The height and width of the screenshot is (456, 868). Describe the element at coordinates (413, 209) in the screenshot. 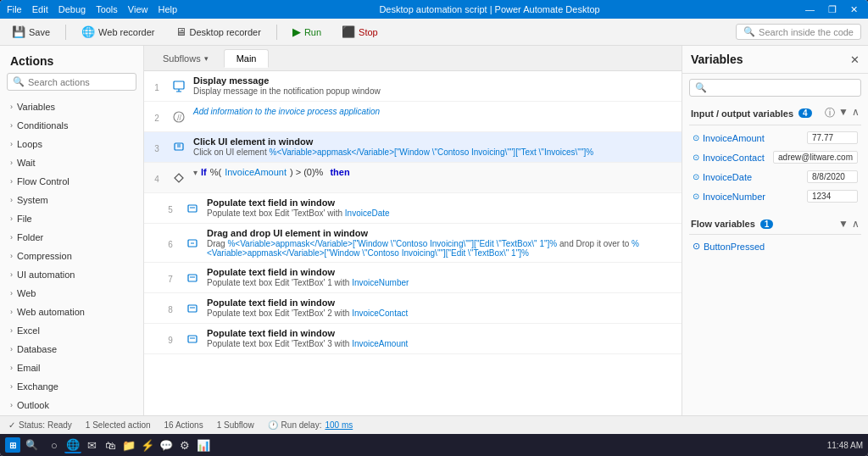

I see `action-row-5: 5 Populate text field in window Populate…` at that location.